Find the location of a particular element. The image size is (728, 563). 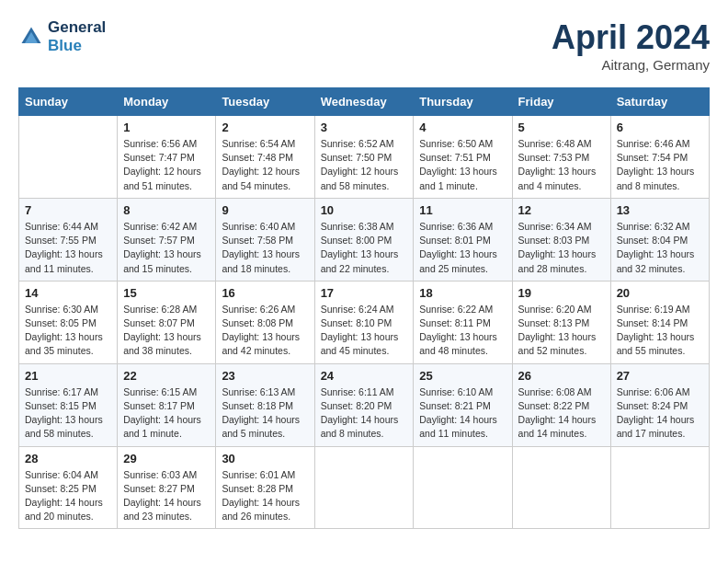

week-row-5: 28Sunrise: 6:04 AMSunset: 8:25 PMDayligh… is located at coordinates (364, 488).